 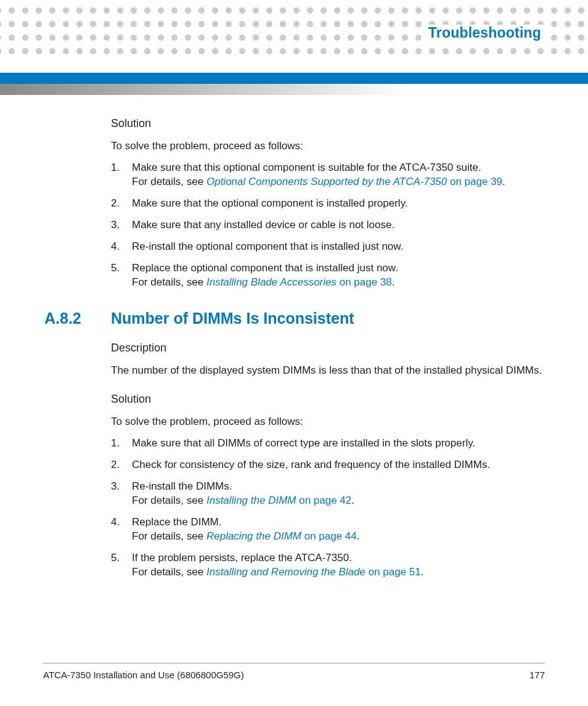 What do you see at coordinates (311, 465) in the screenshot?
I see `step-text: Check for consistency of the size, rank …` at bounding box center [311, 465].